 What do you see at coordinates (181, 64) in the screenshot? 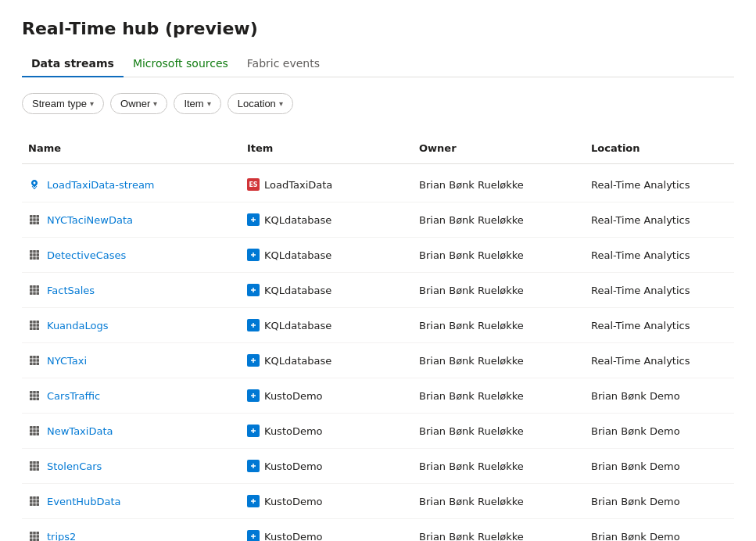
I see `tab-microsoft-sources: Microsoft sources` at bounding box center [181, 64].